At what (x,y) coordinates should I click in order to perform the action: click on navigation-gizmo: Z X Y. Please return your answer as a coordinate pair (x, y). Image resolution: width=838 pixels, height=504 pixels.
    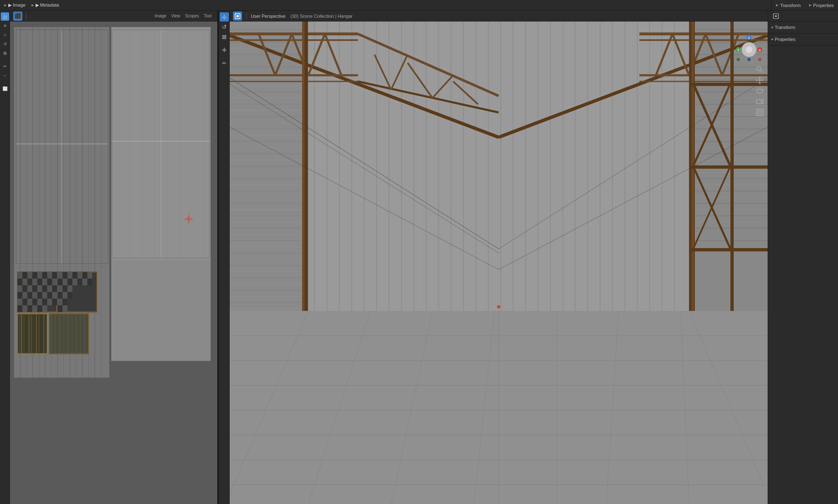
    Looking at the image, I should click on (749, 47).